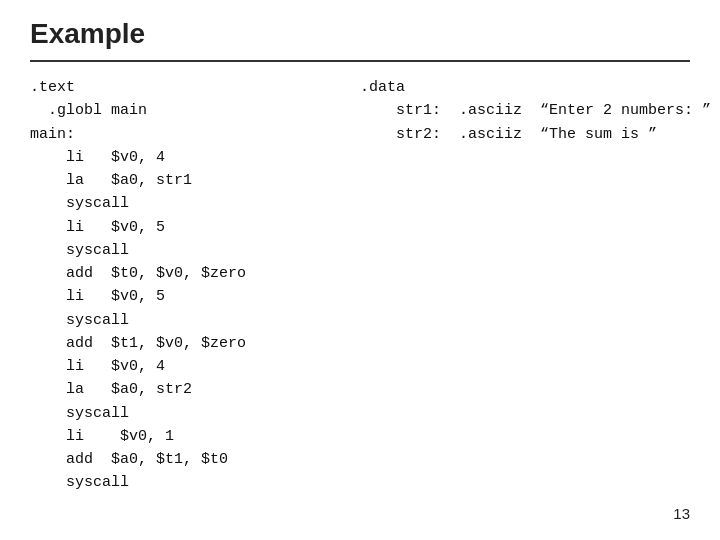  I want to click on left-code-line: main:, so click(190, 134).